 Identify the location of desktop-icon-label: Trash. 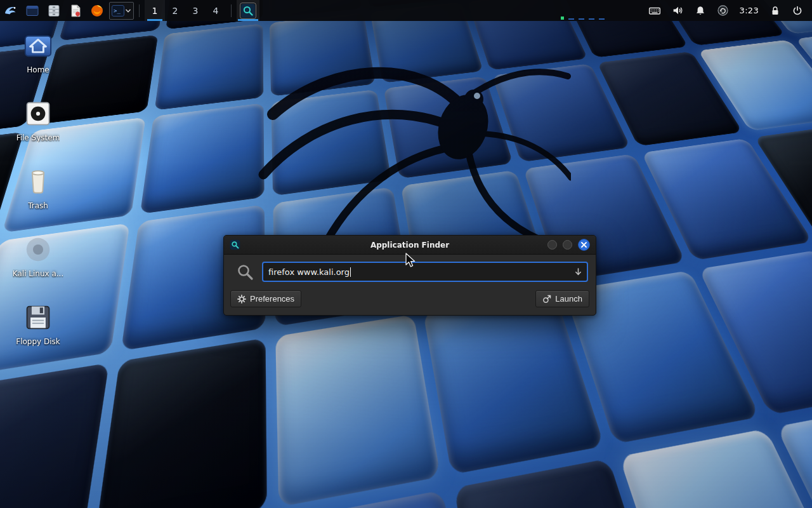
(38, 206).